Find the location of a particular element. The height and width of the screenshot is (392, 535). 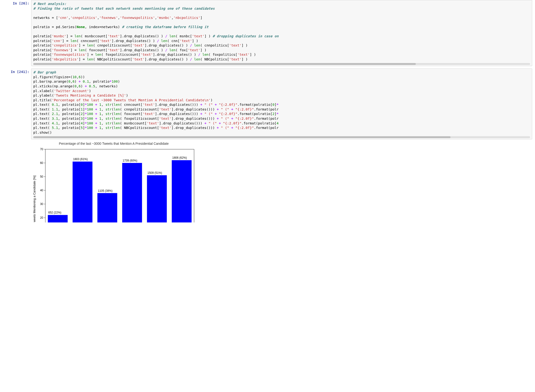

svg-text: 1739 (60%) is located at coordinates (130, 161).